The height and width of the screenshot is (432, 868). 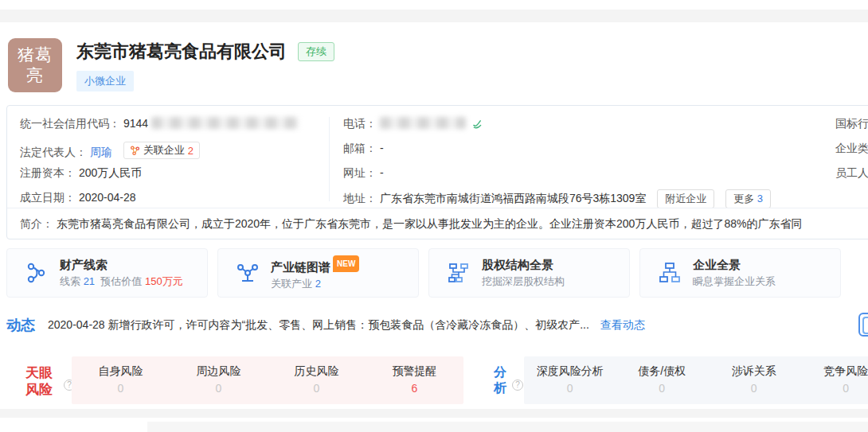 What do you see at coordinates (53, 152) in the screenshot?
I see `legal-rep-label: 法定代表人：` at bounding box center [53, 152].